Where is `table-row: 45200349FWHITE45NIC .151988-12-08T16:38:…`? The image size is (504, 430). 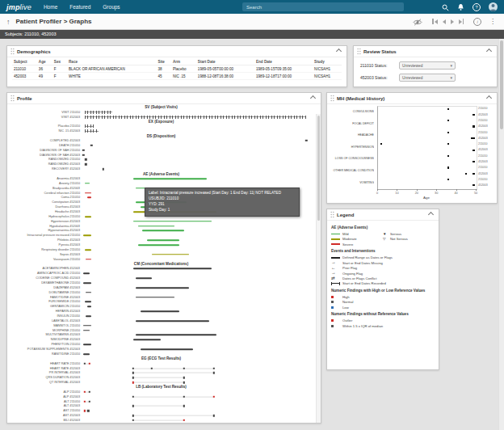 table-row: 45200349FWHITE45NIC .151988-12-08T16:38:… is located at coordinates (177, 76).